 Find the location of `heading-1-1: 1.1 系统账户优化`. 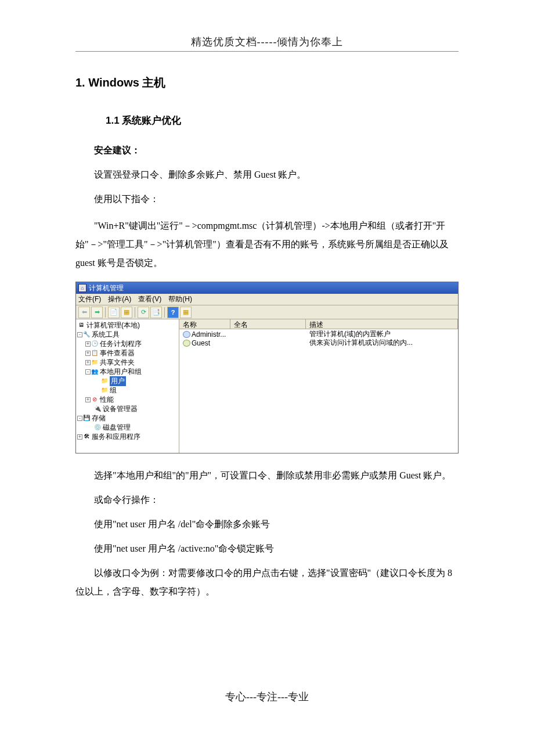

heading-1-1: 1.1 系统账户优化 is located at coordinates (282, 121).